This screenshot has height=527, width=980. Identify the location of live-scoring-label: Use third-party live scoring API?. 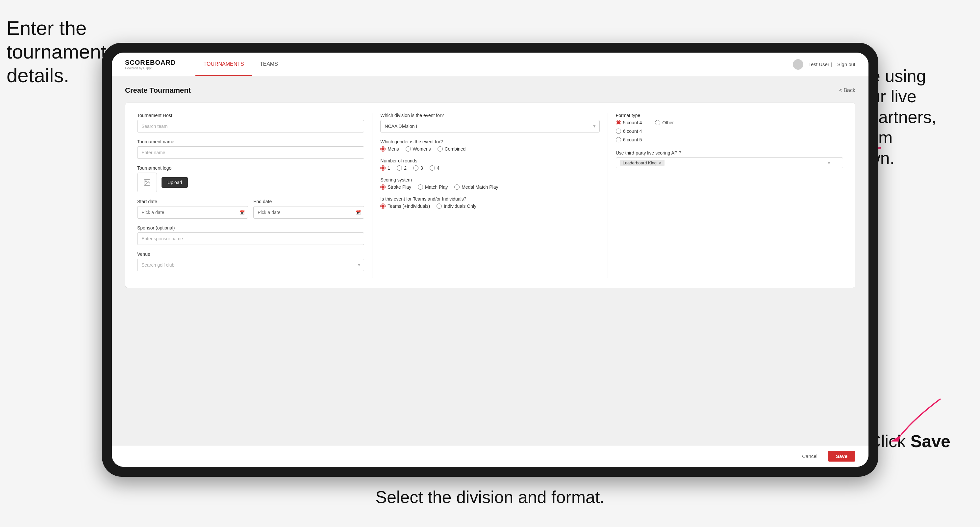
(730, 153).